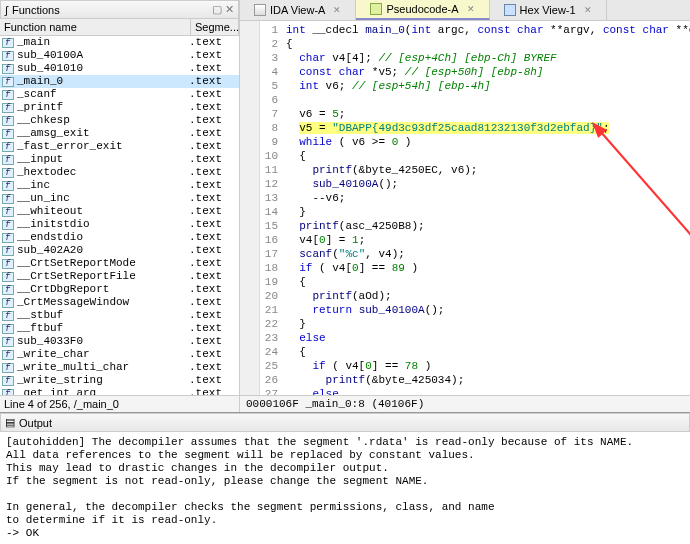  I want to click on functions-column-header: Function name Segme..., so click(120, 28).